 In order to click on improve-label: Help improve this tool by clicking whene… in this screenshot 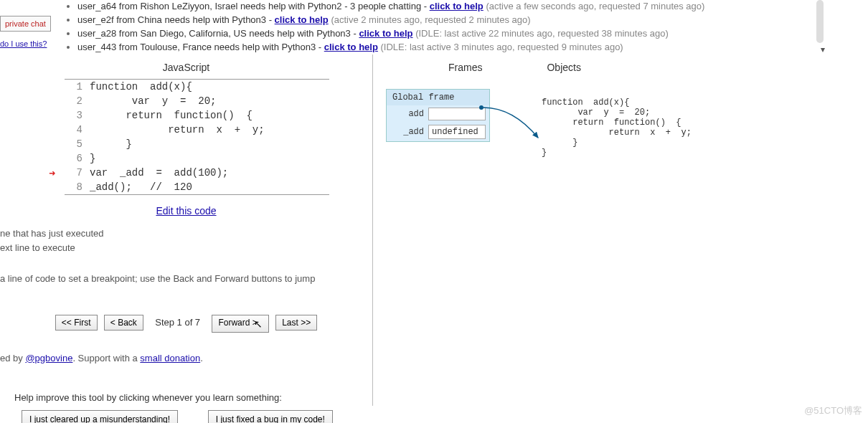, I will do `click(194, 397)`.